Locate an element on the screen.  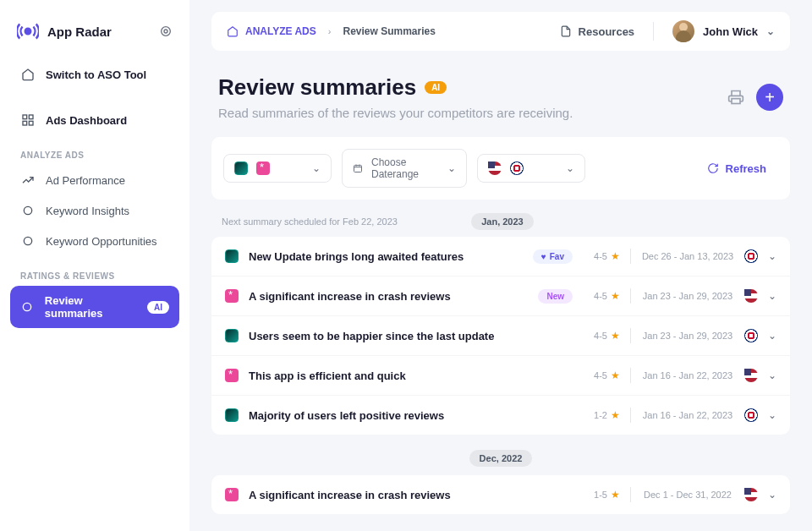
target-icon is located at coordinates (166, 31).